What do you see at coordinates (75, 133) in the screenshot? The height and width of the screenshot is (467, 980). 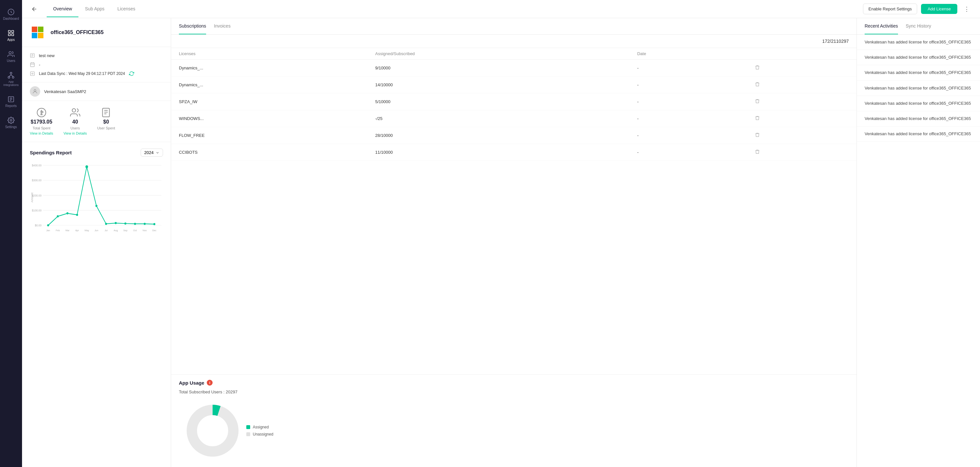 I see `users-link: View in Details` at bounding box center [75, 133].